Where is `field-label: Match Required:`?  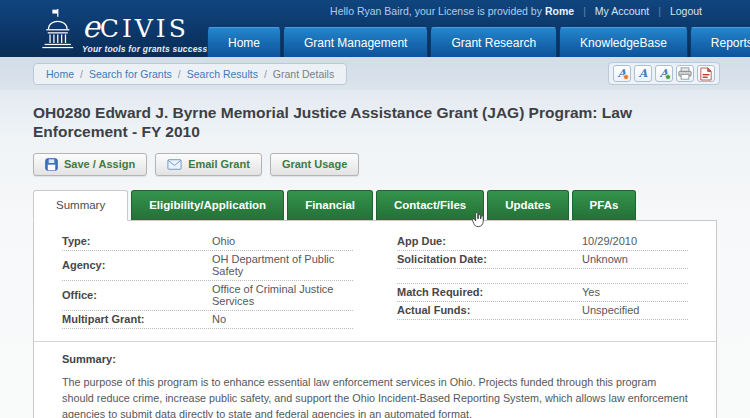 field-label: Match Required: is located at coordinates (490, 292).